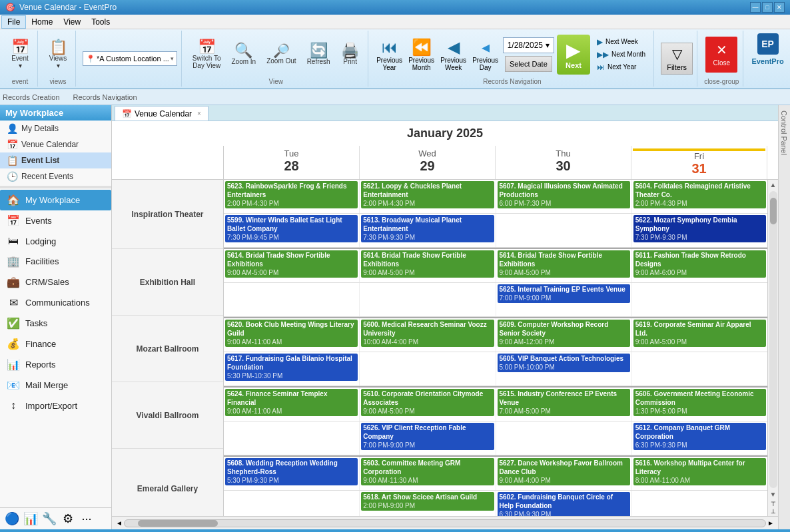 The height and width of the screenshot is (532, 790). Describe the element at coordinates (390, 55) in the screenshot. I see `previous-year-button: ⏮ PreviousYear` at that location.